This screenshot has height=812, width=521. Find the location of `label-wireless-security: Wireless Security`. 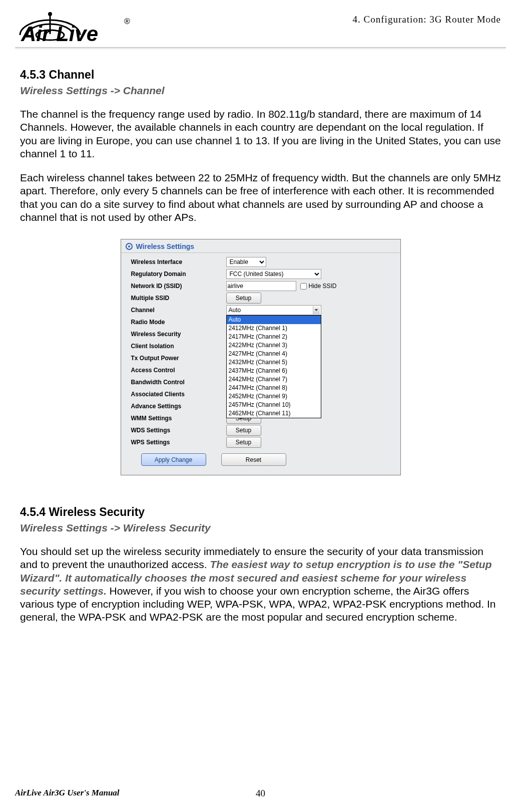

label-wireless-security: Wireless Security is located at coordinates (179, 334).